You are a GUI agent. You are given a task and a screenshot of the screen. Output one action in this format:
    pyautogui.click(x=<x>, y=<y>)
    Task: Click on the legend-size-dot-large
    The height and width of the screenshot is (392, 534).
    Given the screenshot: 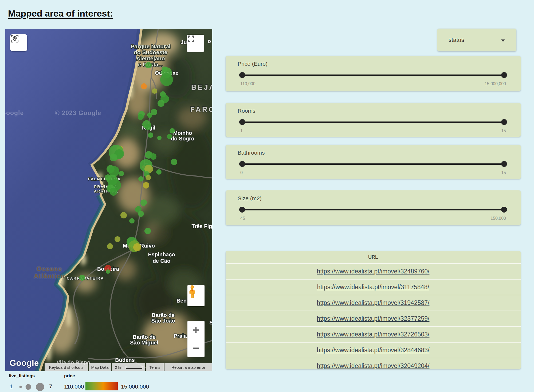 What is the action you would take?
    pyautogui.click(x=40, y=387)
    